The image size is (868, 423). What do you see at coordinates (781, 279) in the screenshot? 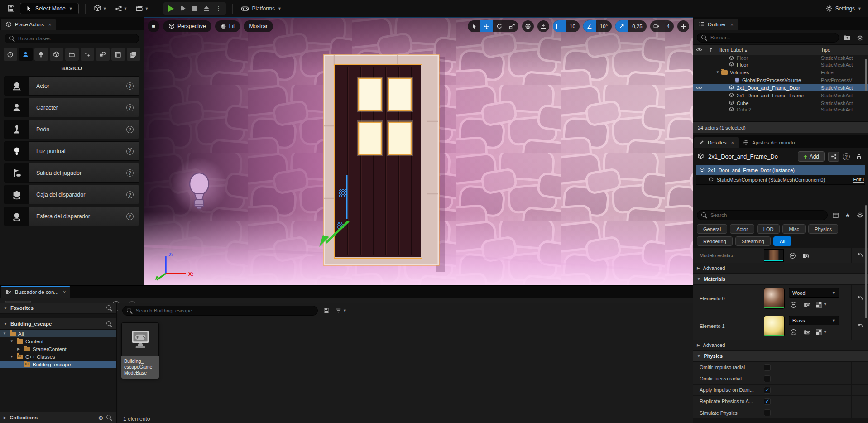
I see `section-materials: ▼ Materials` at bounding box center [781, 279].